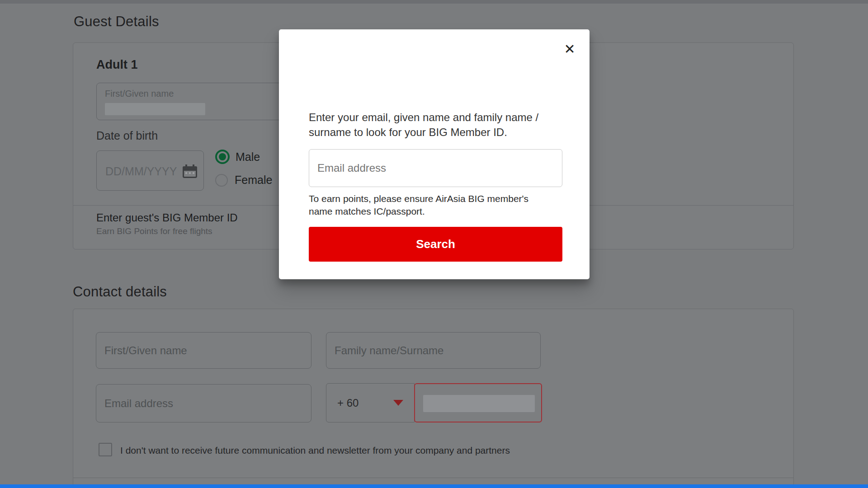 This screenshot has width=868, height=488. I want to click on guest-details-title: Guest Details, so click(117, 22).